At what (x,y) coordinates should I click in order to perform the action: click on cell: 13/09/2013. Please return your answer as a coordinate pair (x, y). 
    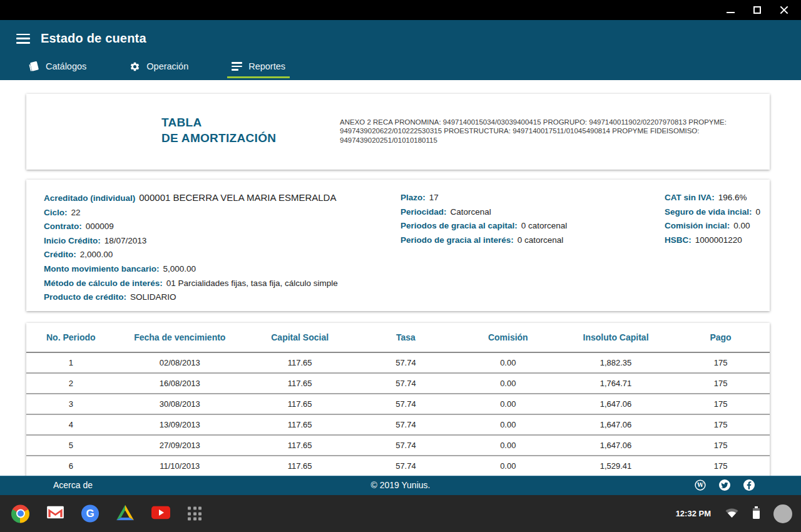
    Looking at the image, I should click on (180, 424).